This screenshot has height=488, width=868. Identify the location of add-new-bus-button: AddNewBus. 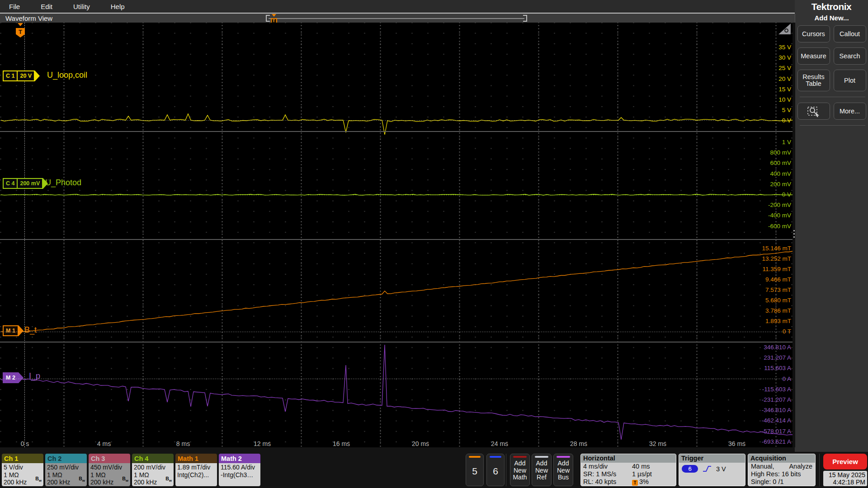
(563, 470).